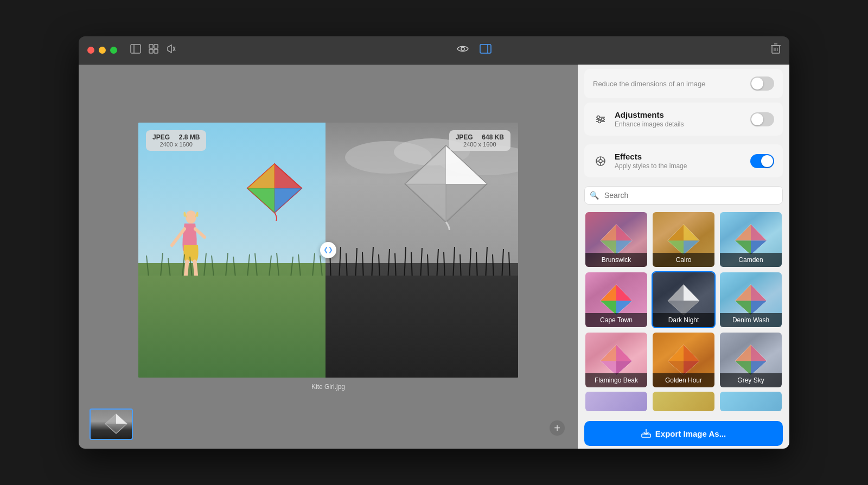 This screenshot has height=485, width=868. I want to click on mute-icon, so click(171, 50).